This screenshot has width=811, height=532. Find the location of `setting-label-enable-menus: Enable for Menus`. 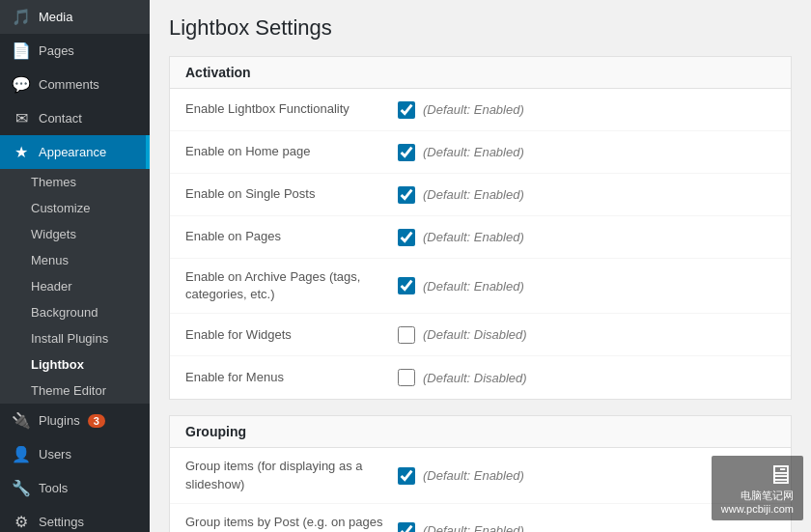

setting-label-enable-menus: Enable for Menus is located at coordinates (292, 378).